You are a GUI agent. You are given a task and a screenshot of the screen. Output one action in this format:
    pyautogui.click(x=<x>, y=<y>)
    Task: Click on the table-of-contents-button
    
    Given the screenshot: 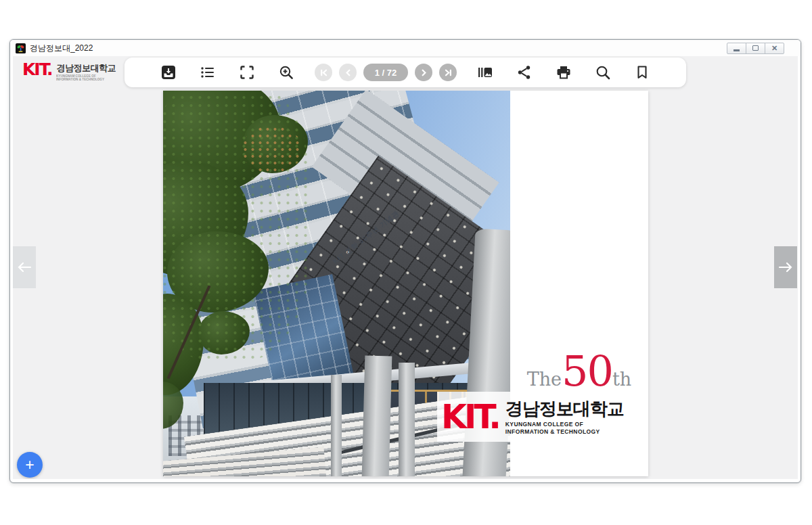 What is the action you would take?
    pyautogui.click(x=208, y=72)
    